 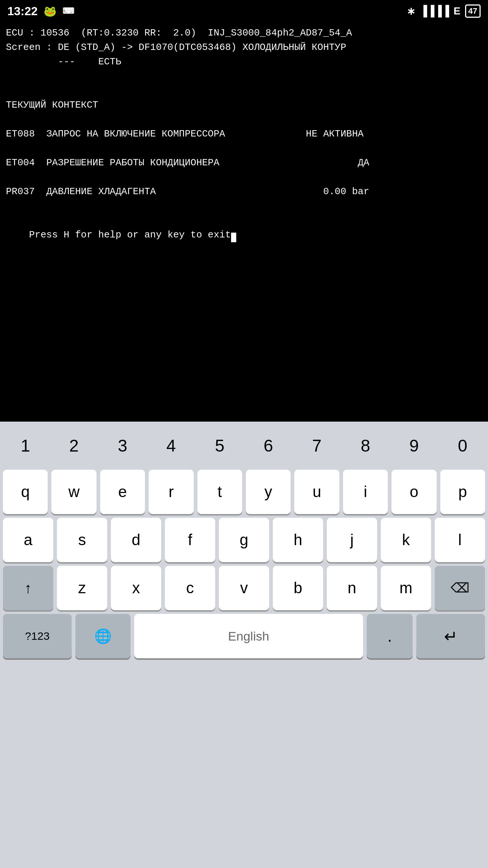 What do you see at coordinates (268, 492) in the screenshot?
I see `key-y: y` at bounding box center [268, 492].